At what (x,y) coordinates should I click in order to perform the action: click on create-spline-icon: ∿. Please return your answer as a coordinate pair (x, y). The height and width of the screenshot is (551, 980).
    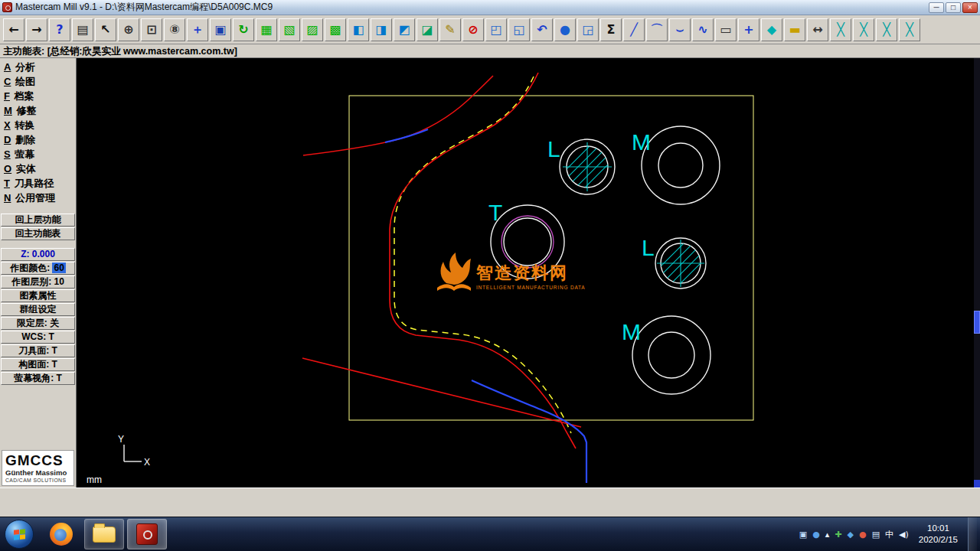
    Looking at the image, I should click on (703, 30).